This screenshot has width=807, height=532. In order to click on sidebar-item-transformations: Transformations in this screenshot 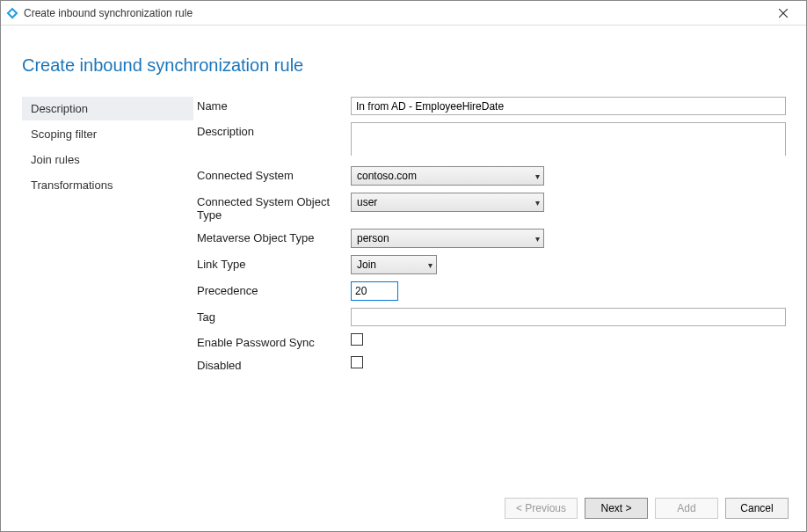, I will do `click(107, 185)`.